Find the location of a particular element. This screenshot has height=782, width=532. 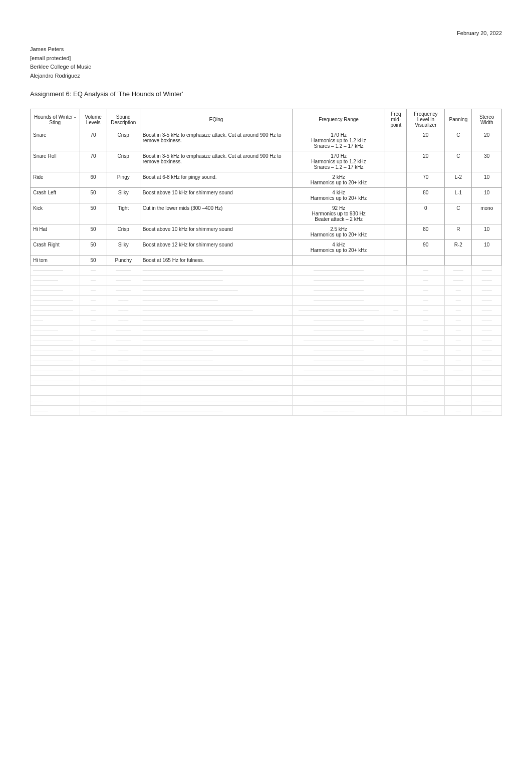

cell-panning: R-2 is located at coordinates (458, 247).